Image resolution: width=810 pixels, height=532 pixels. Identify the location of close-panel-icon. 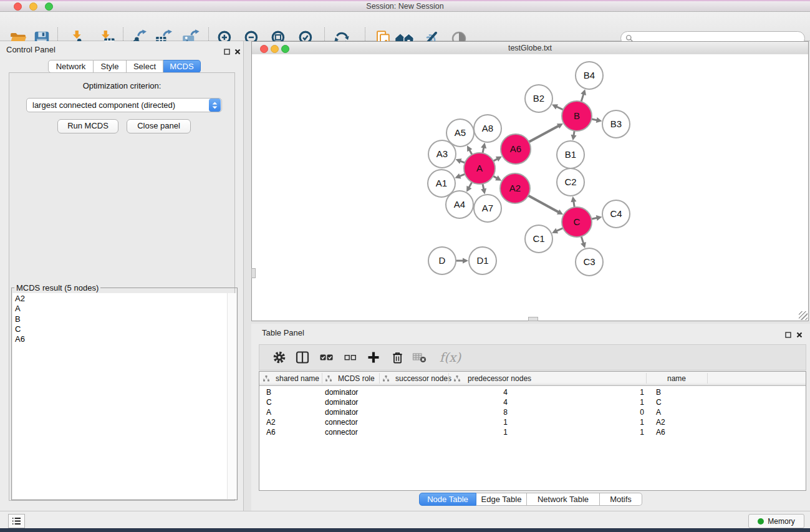
(238, 52).